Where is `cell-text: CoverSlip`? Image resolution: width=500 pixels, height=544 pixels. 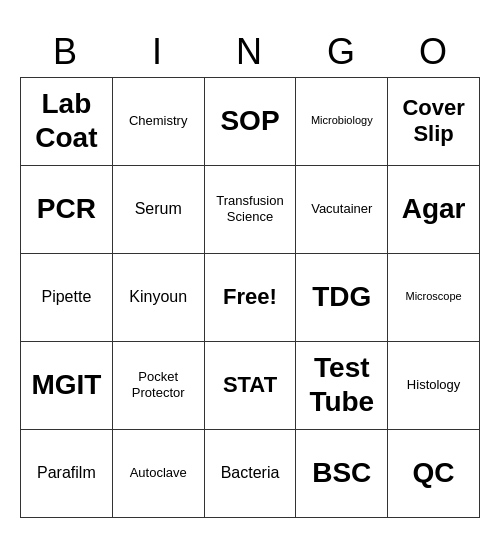
cell-text: CoverSlip is located at coordinates (433, 122).